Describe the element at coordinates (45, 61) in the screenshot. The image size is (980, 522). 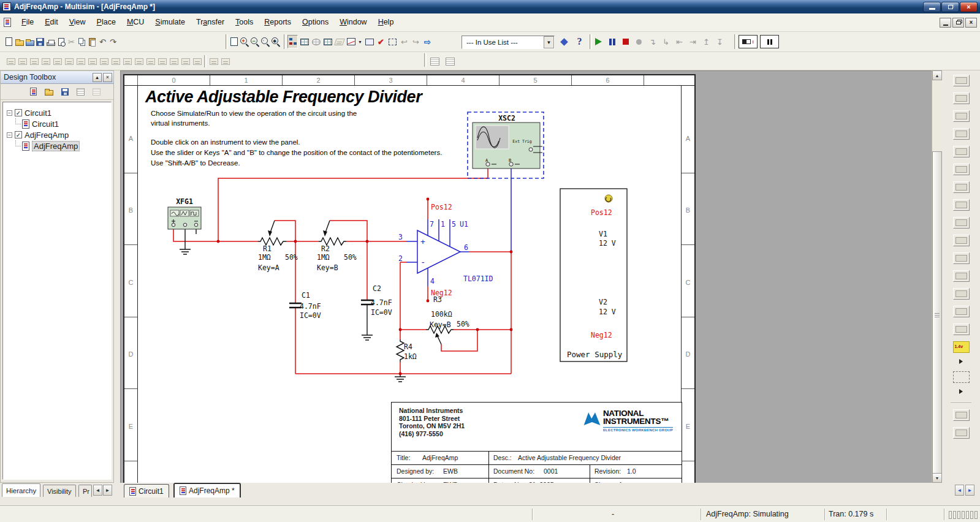
I see `place-transistor-icon` at that location.